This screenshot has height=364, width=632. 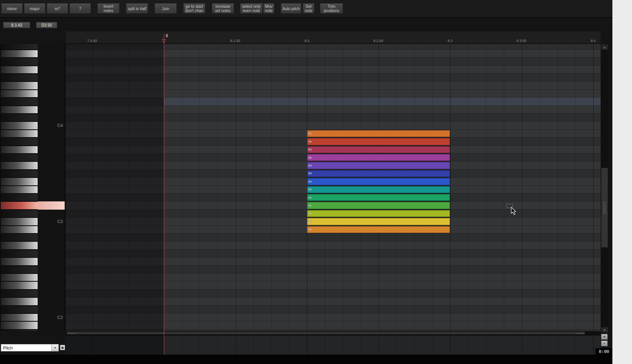 I want to click on midi-note-D3: 96, so click(x=379, y=205).